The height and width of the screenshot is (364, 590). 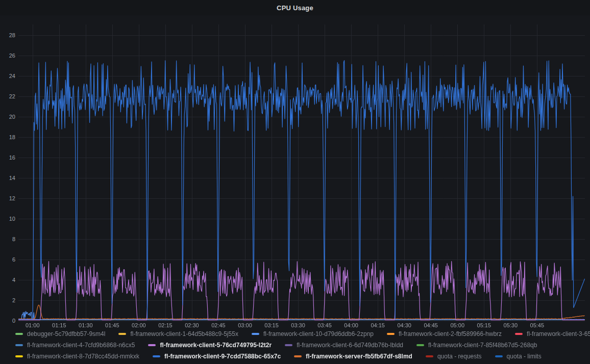 What do you see at coordinates (78, 356) in the screenshot?
I see `legend-item: fl-framework-client-8-7d78cc45dd-mmkxk` at bounding box center [78, 356].